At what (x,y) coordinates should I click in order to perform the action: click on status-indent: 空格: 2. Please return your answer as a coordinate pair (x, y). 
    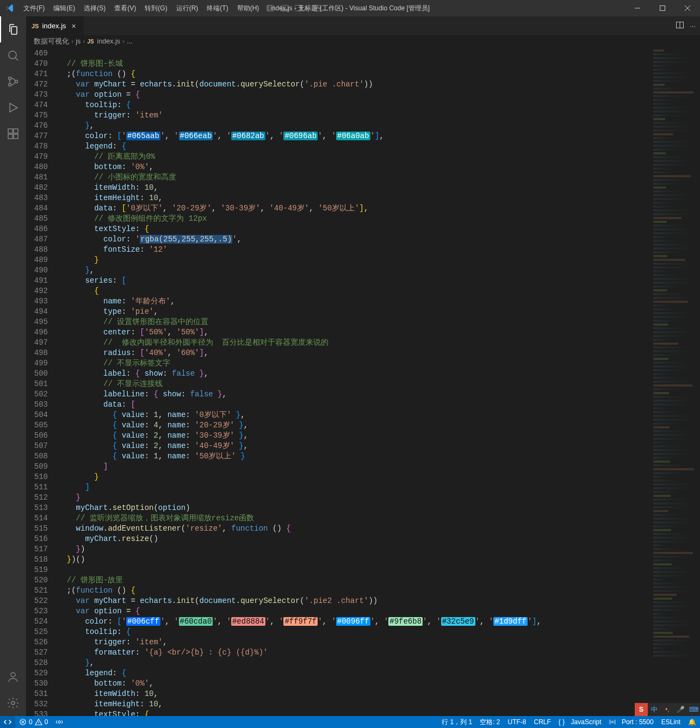
    Looking at the image, I should click on (490, 722).